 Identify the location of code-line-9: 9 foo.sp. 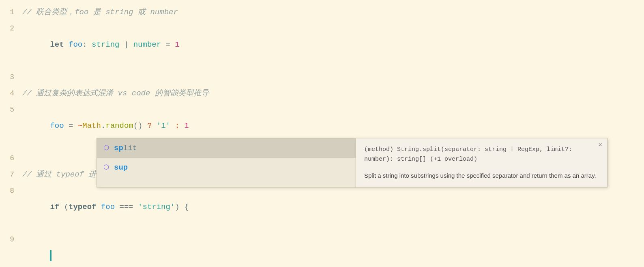
(322, 249).